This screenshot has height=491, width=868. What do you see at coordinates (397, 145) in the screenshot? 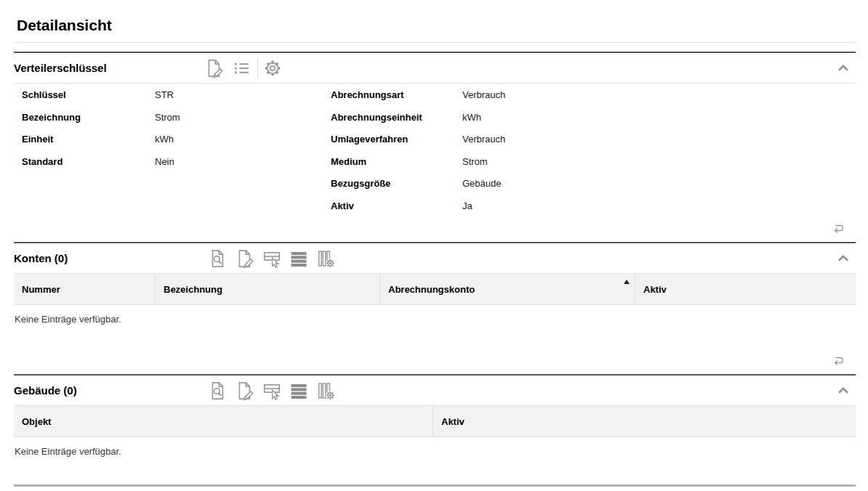
I see `field-label: Umlageverfahren` at bounding box center [397, 145].